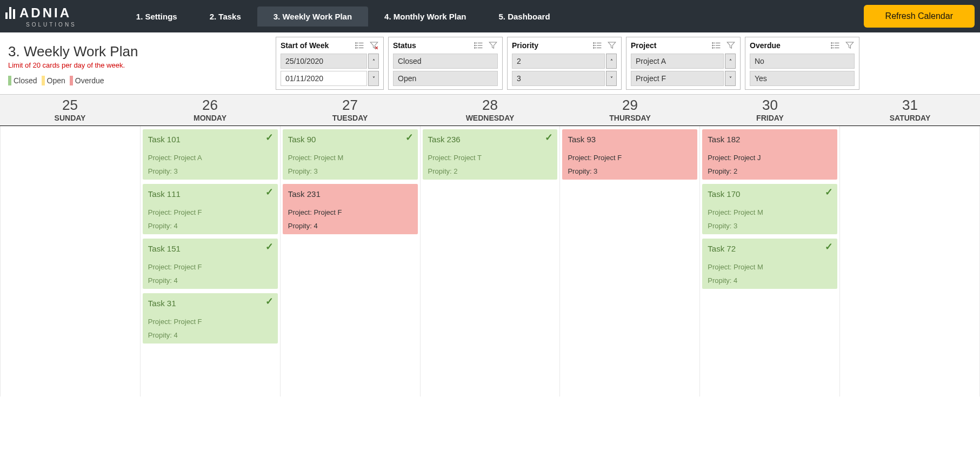 The image size is (980, 449). I want to click on logo-bars-icon, so click(10, 13).